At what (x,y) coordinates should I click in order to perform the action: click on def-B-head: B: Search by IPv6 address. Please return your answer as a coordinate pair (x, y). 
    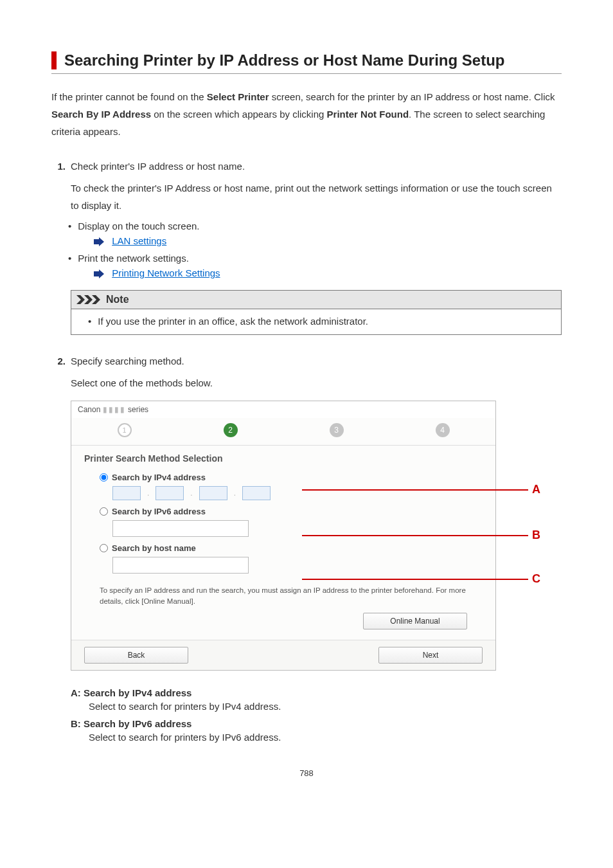
    Looking at the image, I should click on (316, 724).